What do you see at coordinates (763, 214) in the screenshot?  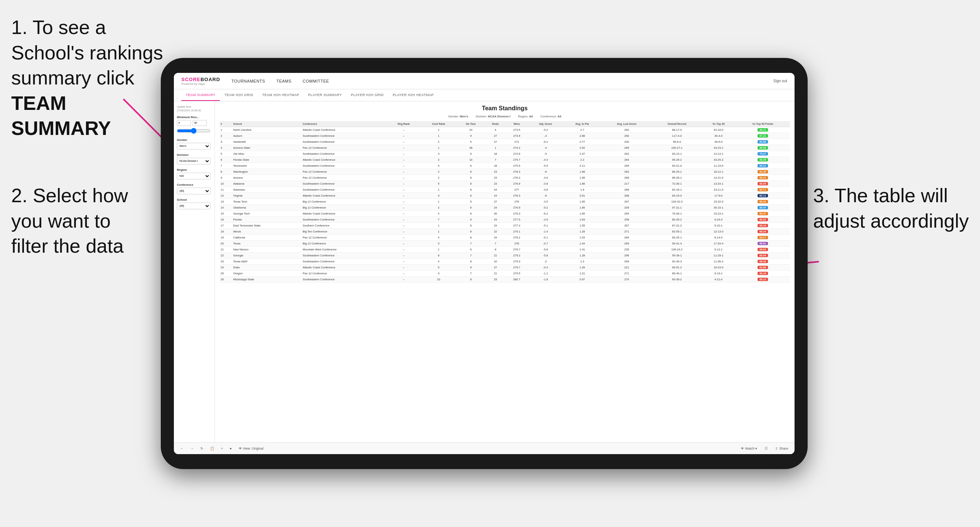 I see `cell-vs-top50: 80.47` at bounding box center [763, 214].